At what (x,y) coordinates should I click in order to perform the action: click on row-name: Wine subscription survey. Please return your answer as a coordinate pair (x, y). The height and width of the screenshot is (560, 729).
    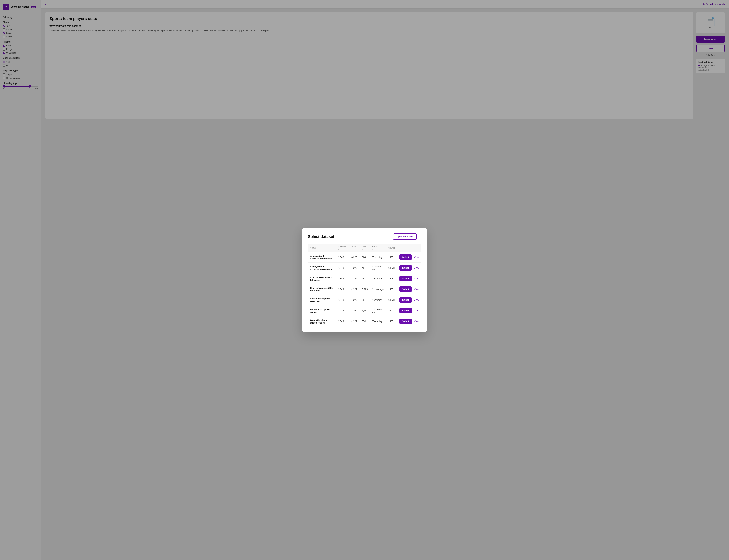
    Looking at the image, I should click on (322, 311).